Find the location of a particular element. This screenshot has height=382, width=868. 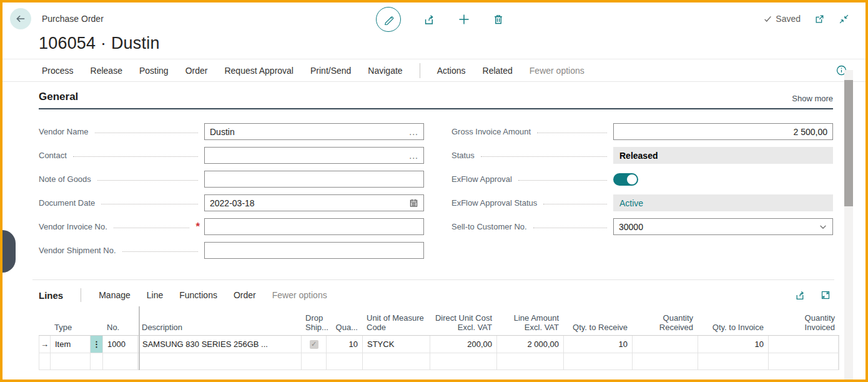

menu-item-posting: Posting is located at coordinates (154, 71).